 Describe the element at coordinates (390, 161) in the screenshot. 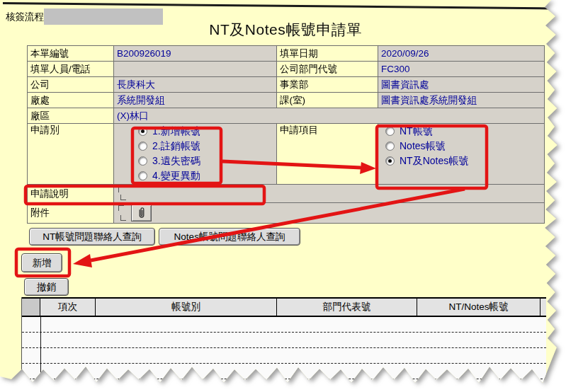

I see `radio-nt-and-notes-account` at that location.